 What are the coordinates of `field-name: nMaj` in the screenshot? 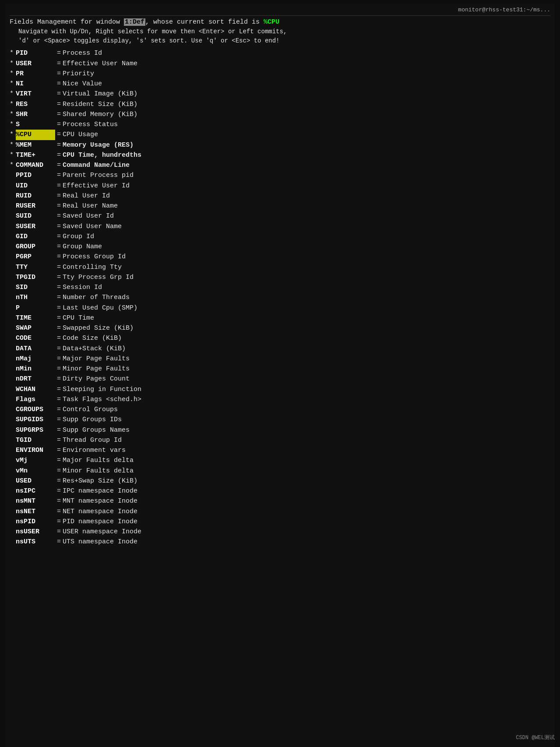 It's located at (35, 359).